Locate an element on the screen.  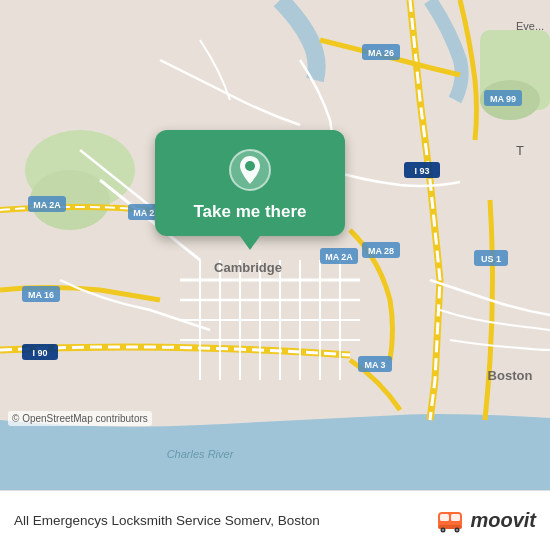
svg-text: Eve... is located at coordinates (530, 26).